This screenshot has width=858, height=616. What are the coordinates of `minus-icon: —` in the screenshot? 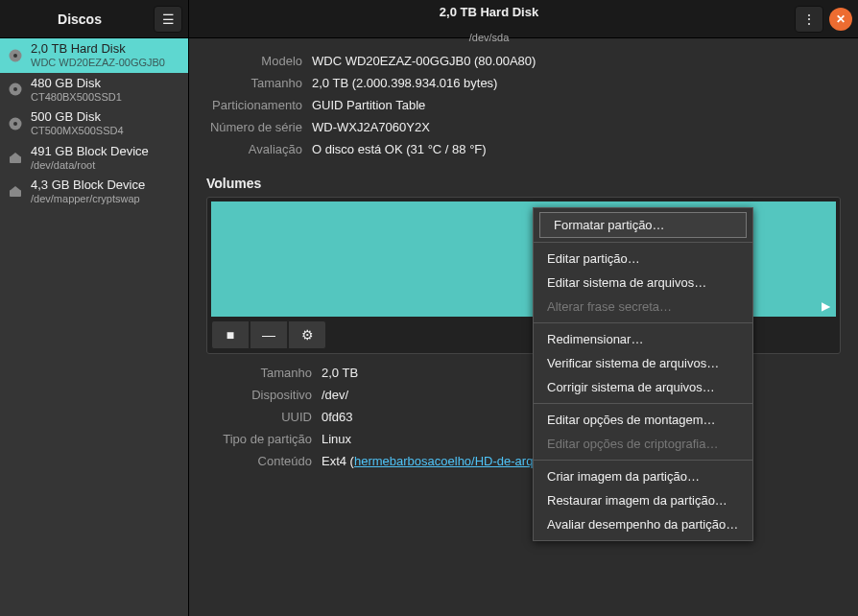 It's located at (269, 335).